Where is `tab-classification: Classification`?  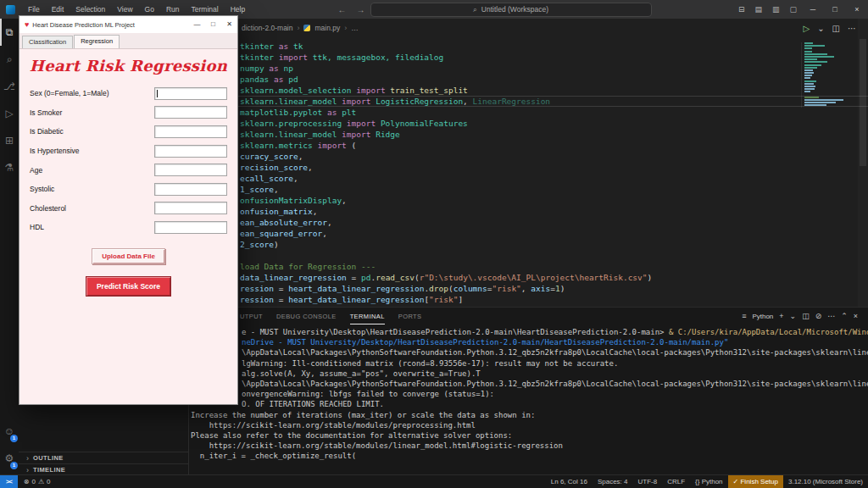
tab-classification: Classification is located at coordinates (47, 42).